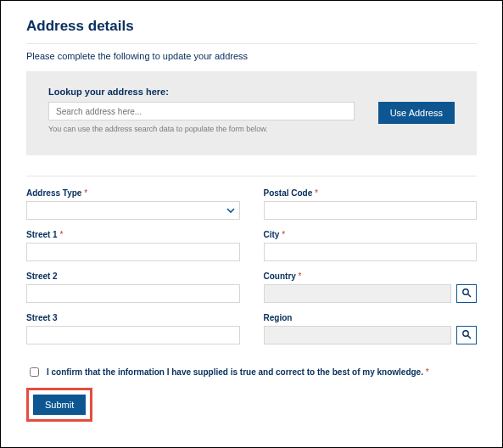  Describe the element at coordinates (34, 372) in the screenshot. I see `confirm-checkbox` at that location.